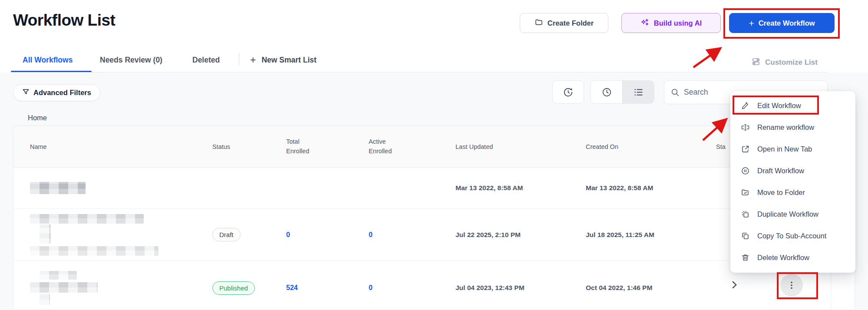 The width and height of the screenshot is (868, 310). What do you see at coordinates (651, 288) in the screenshot?
I see `created-on-cell: Oct 04 2022, 1:46 PM` at bounding box center [651, 288].